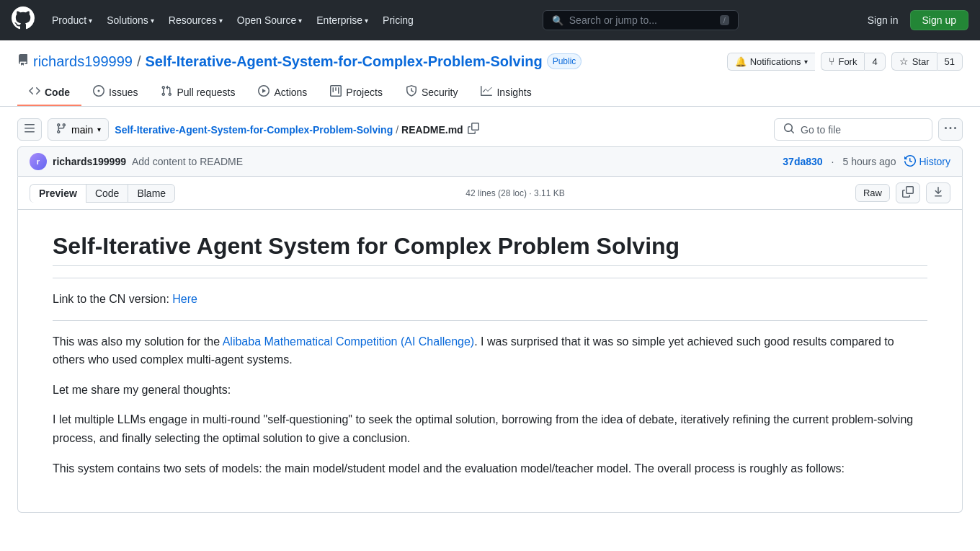 The image size is (980, 551). I want to click on tab-projects: Projects, so click(356, 92).